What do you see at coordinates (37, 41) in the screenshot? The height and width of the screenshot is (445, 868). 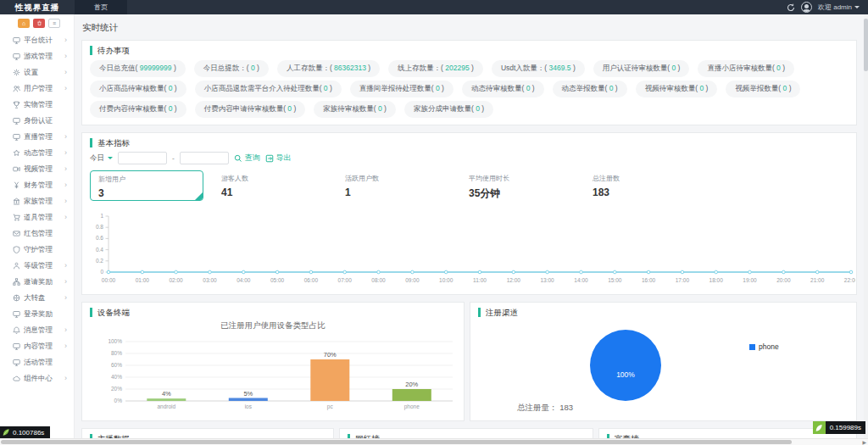 I see `sidebar-item-平台统计: 平台统计›` at bounding box center [37, 41].